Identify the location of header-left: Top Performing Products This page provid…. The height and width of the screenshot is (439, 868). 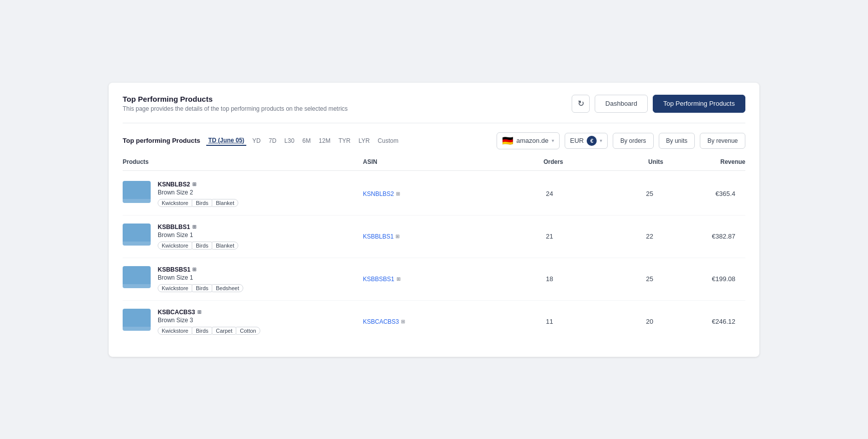
(235, 103).